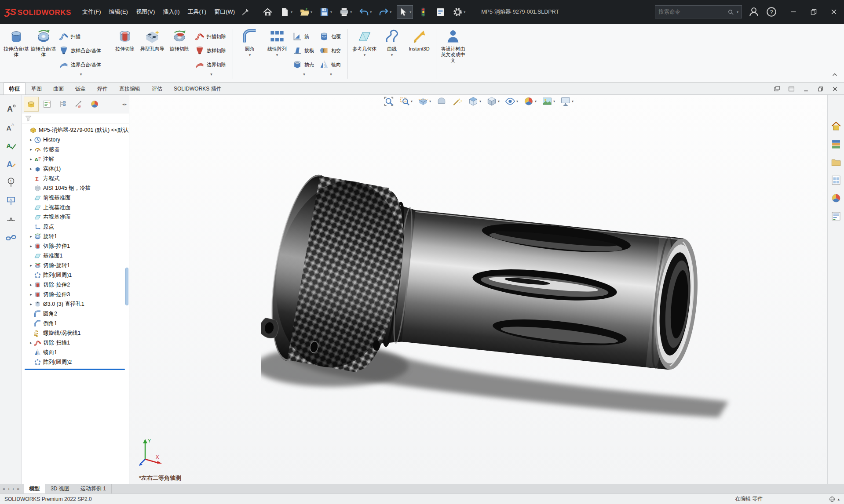 The image size is (844, 504). Describe the element at coordinates (836, 198) in the screenshot. I see `appearances-button` at that location.